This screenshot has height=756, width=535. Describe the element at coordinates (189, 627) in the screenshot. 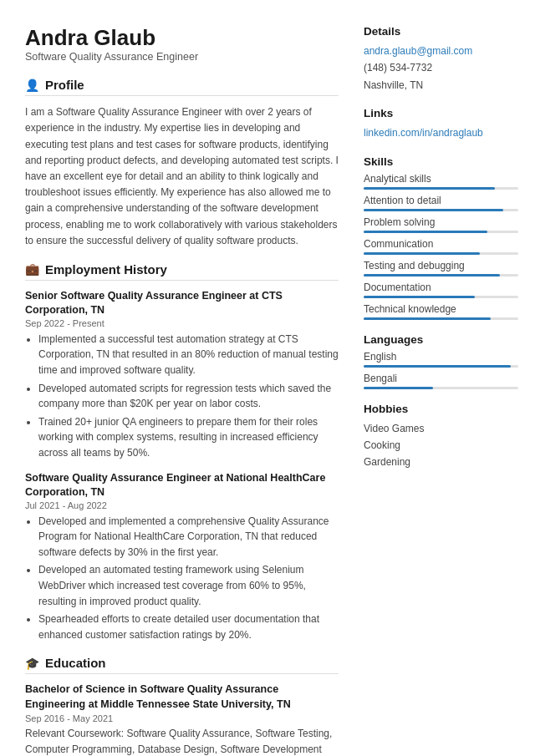

I see `job-bullet: Spearheaded efforts to create detailed u…` at that location.